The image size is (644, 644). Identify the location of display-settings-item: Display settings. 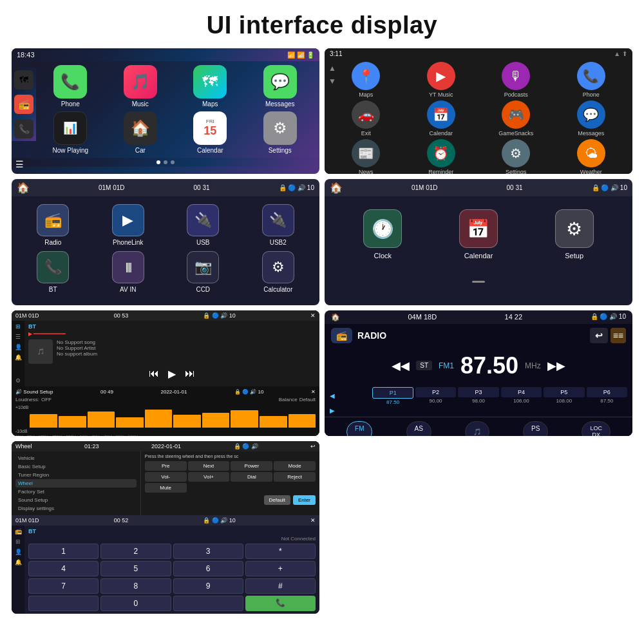
(76, 509).